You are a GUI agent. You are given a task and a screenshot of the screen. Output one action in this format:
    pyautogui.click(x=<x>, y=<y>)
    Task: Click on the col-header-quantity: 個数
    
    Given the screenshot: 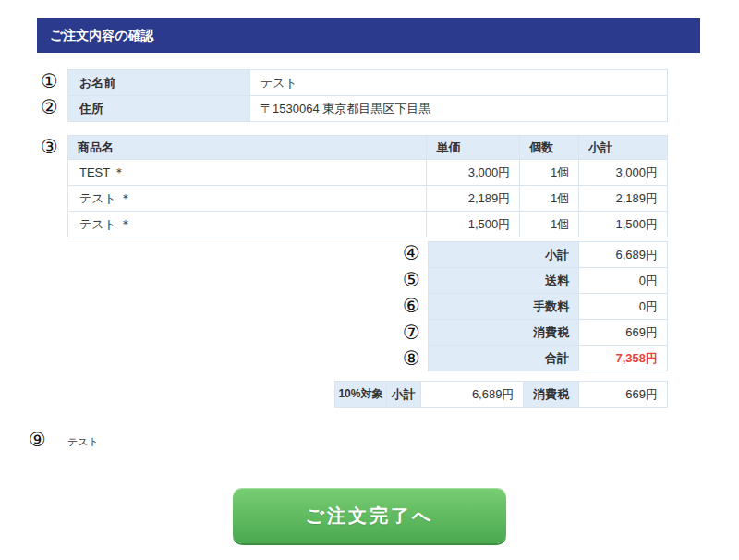 What is the action you would take?
    pyautogui.click(x=550, y=148)
    